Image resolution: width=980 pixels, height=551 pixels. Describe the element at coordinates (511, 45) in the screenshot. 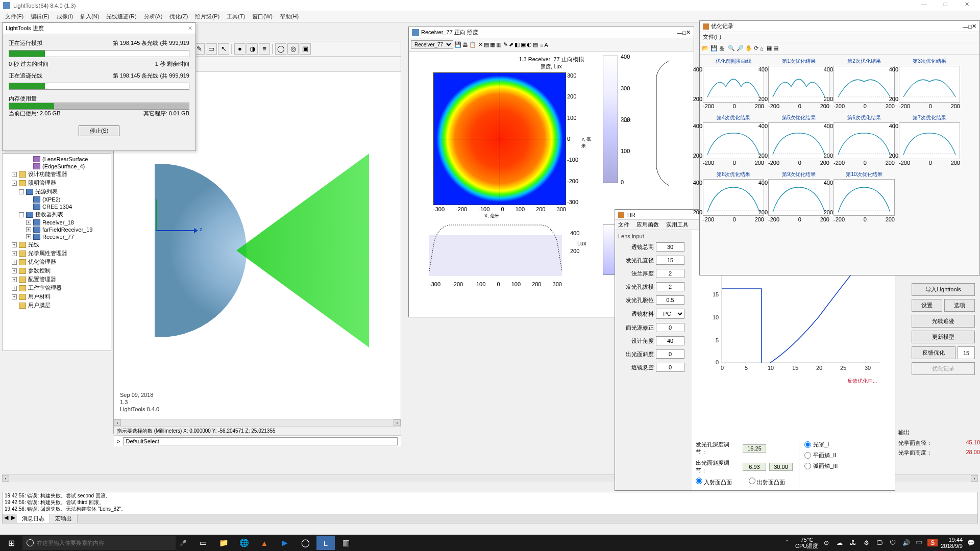

I see `tool-button: ⬈` at that location.